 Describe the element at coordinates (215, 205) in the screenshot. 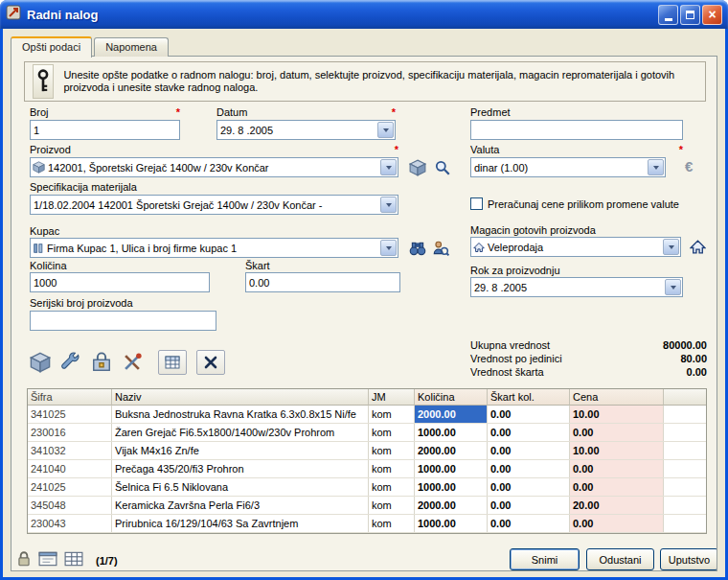

I see `specifikacija-combobox: 1/18.02.2004 142001 Šporetski Grejač 140…` at that location.